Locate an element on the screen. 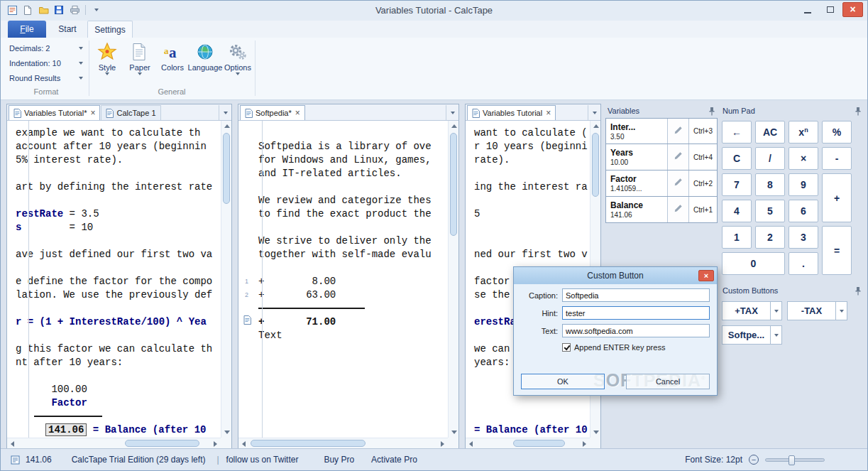 The image size is (868, 471). append-enter-checkbox is located at coordinates (566, 347).